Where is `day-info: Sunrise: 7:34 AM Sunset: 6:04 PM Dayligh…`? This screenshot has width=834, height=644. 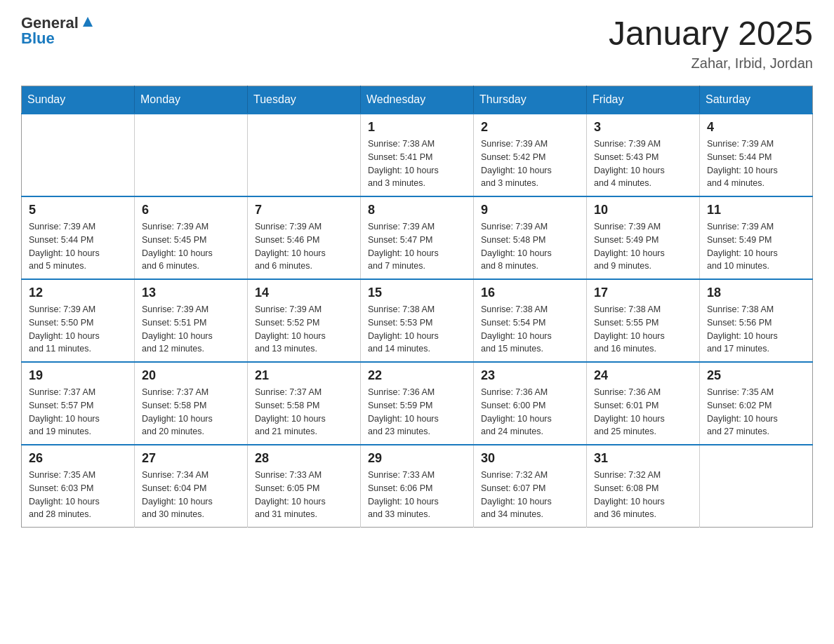 day-info: Sunrise: 7:34 AM Sunset: 6:04 PM Dayligh… is located at coordinates (191, 495).